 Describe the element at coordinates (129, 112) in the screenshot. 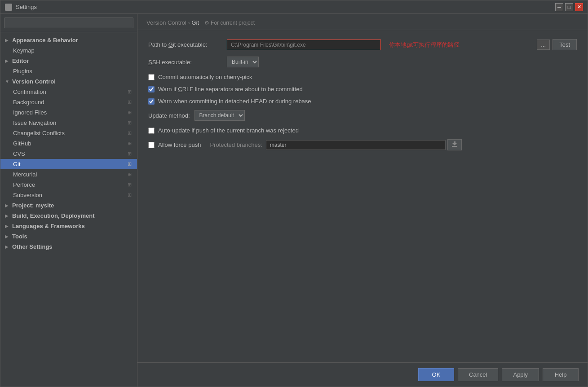

I see `settings-icon-ignored: ⊞` at that location.